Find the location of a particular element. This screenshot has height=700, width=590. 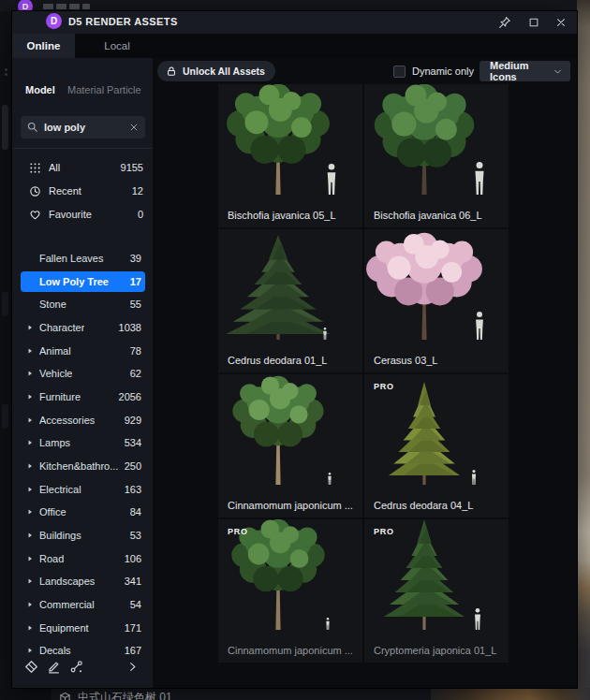

category-label: Road is located at coordinates (52, 559).